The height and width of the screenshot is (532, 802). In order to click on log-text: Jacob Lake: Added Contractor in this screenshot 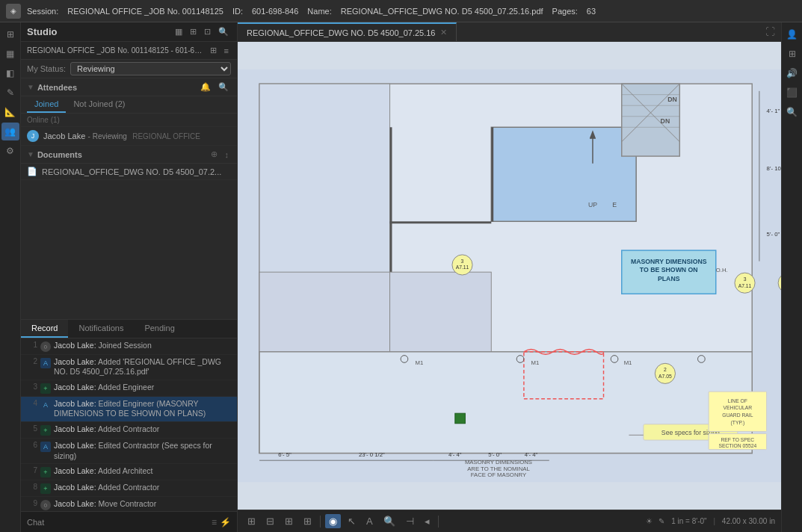, I will do `click(144, 430)`.